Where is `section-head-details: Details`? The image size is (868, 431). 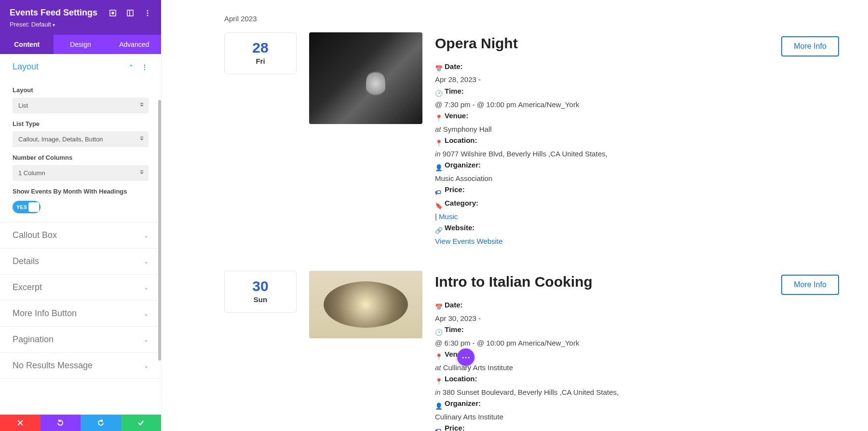 section-head-details: Details is located at coordinates (81, 262).